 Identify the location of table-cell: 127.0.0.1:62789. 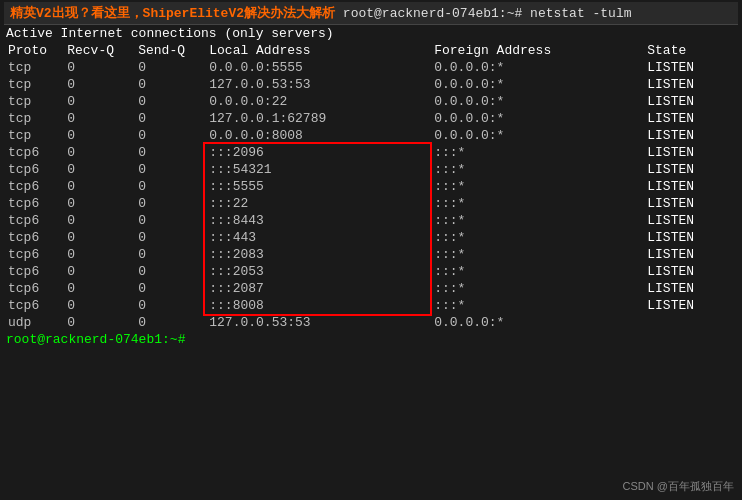
(318, 118).